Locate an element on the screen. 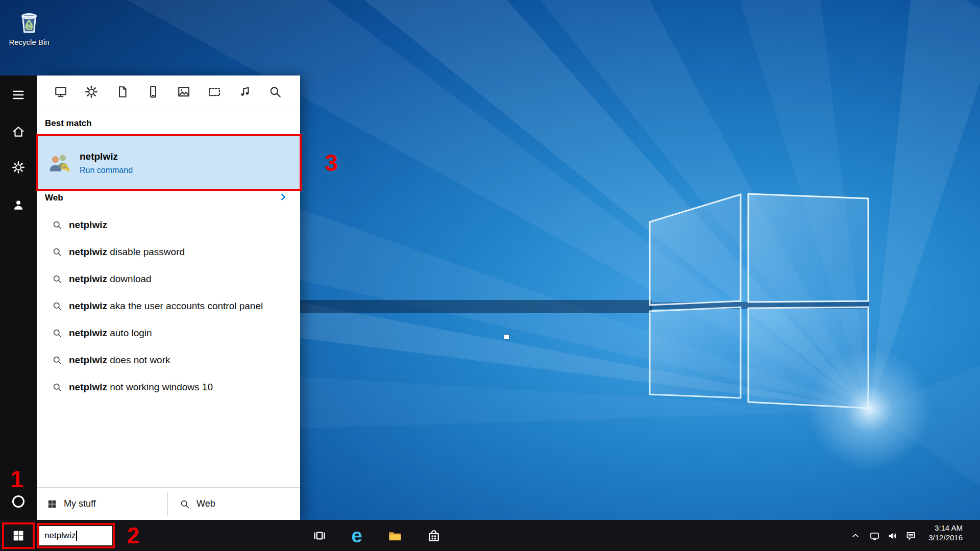 This screenshot has height=551, width=980. tray-expand-button is located at coordinates (855, 536).